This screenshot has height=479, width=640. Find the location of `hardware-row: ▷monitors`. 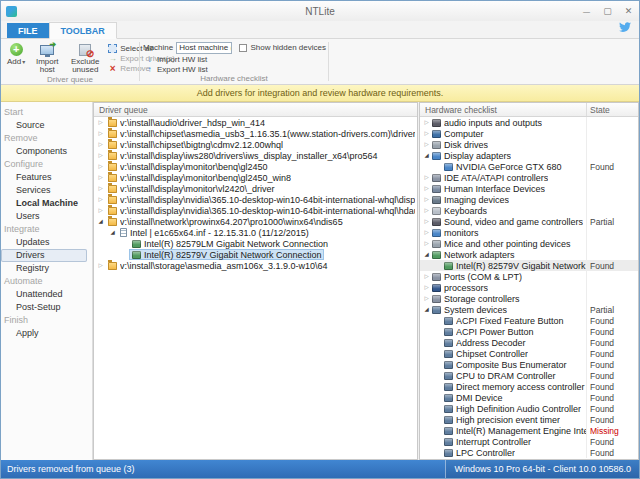

hardware-row: ▷monitors is located at coordinates (529, 232).